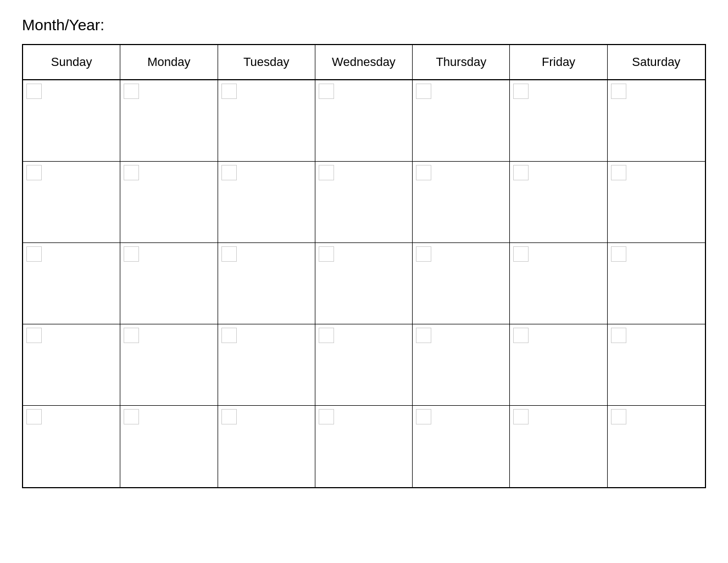 Image resolution: width=728 pixels, height=563 pixels. What do you see at coordinates (169, 62) in the screenshot?
I see `day-monday: Monday` at bounding box center [169, 62].